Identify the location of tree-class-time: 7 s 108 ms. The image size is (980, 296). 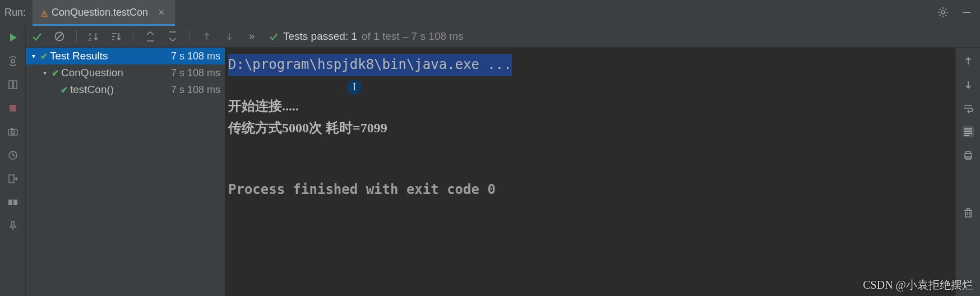
(196, 73).